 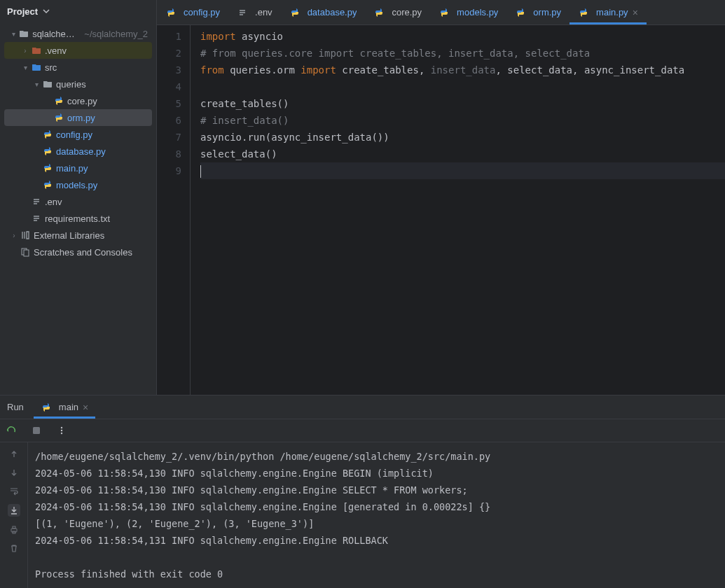 What do you see at coordinates (77, 218) in the screenshot?
I see `tree-row-label: requirements.txt` at bounding box center [77, 218].